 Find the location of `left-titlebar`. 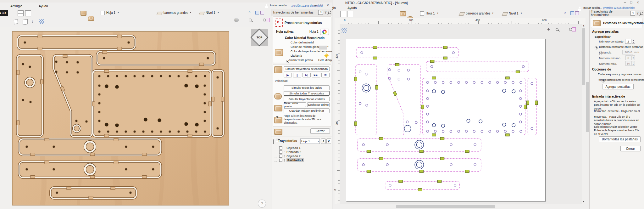

left-titlebar is located at coordinates (166, 1).